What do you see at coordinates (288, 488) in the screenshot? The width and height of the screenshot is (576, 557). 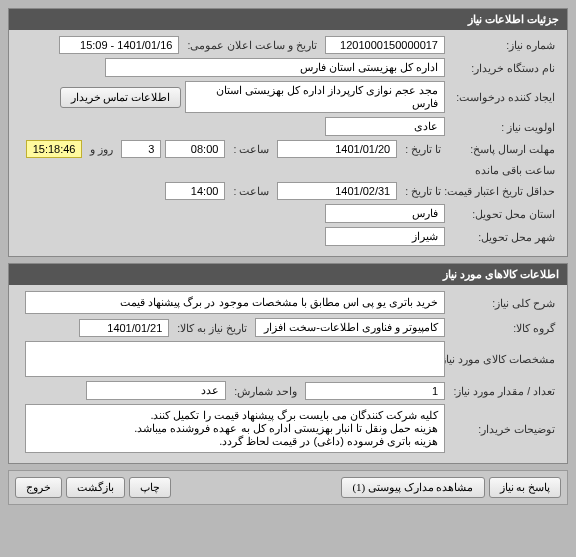 I see `footer-bar: پاسخ به نیاز مشاهده مدارک پیوستی (1) چاپ…` at bounding box center [288, 488].